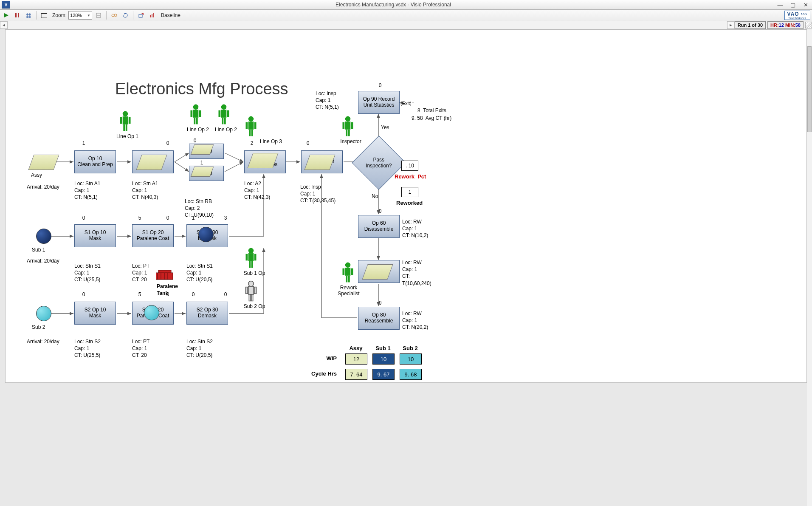  What do you see at coordinates (780, 5) in the screenshot?
I see `minimize-button: —` at bounding box center [780, 5].